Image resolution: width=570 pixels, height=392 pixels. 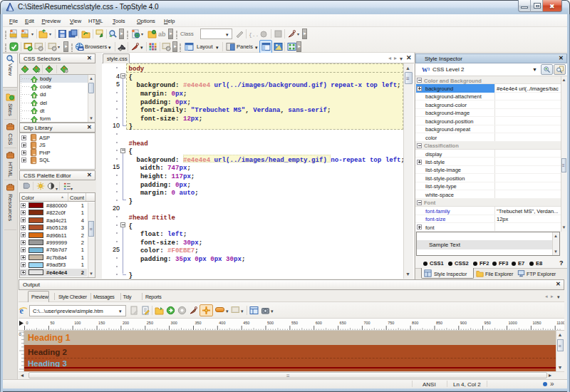 I want to click on svg-text: e, so click(x=22, y=311).